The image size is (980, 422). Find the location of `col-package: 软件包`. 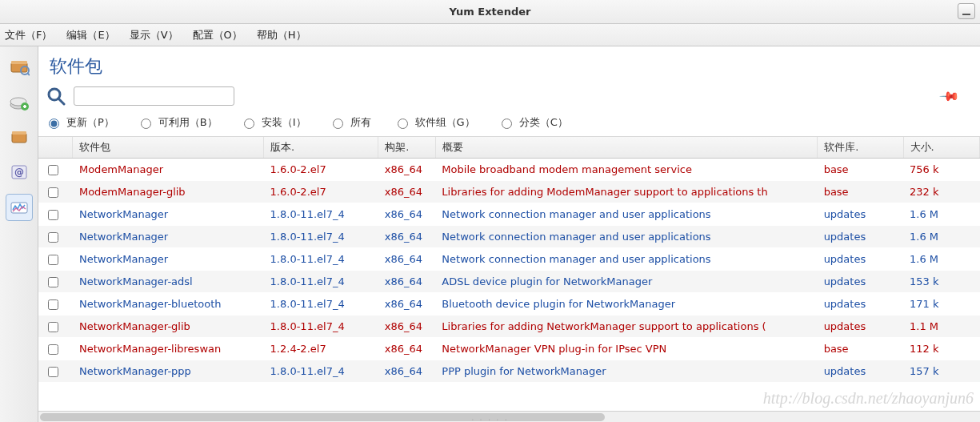

col-package: 软件包 is located at coordinates (168, 147).